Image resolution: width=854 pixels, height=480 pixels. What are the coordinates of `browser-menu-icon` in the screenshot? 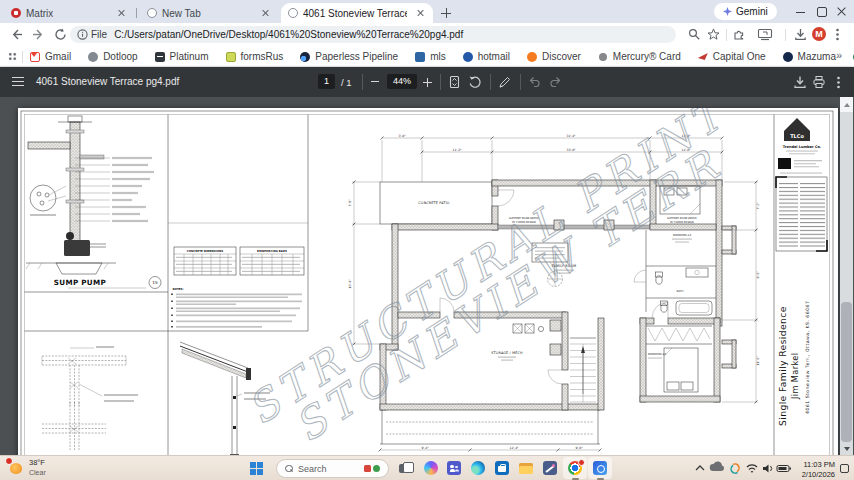 It's located at (838, 34).